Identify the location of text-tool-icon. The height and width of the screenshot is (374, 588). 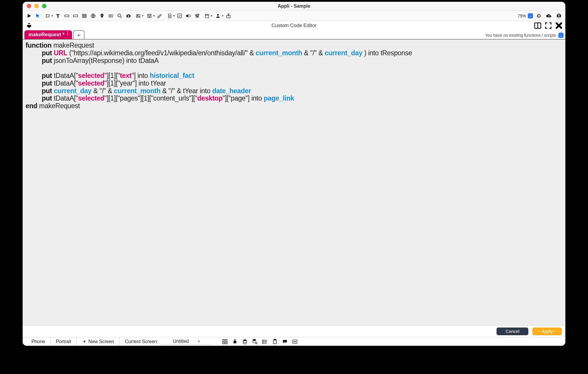
(58, 16).